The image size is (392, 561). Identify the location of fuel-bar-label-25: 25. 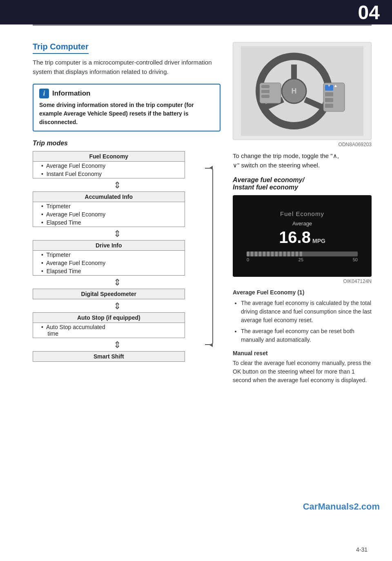
(301, 260).